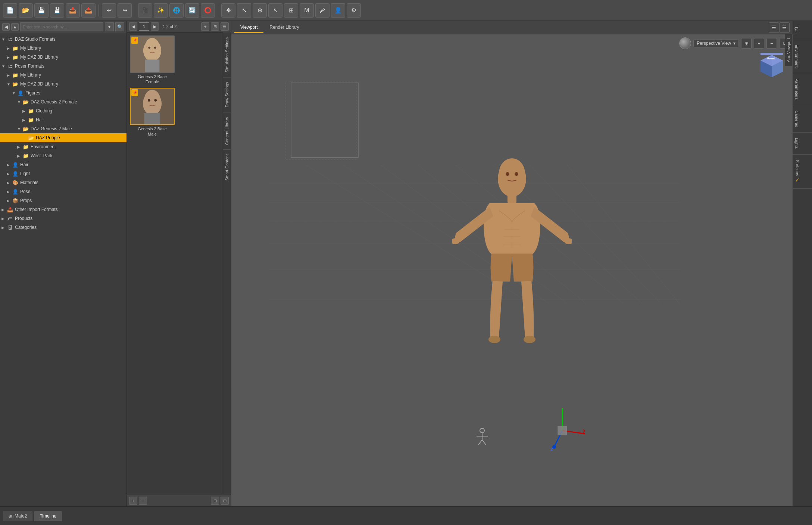 The height and width of the screenshot is (525, 812). What do you see at coordinates (338, 10) in the screenshot?
I see `figure-tool-button: 👤` at bounding box center [338, 10].